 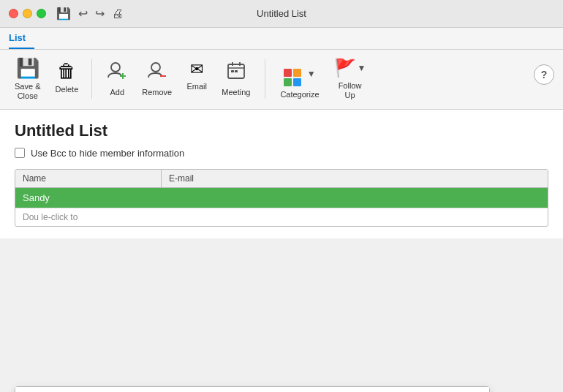 What do you see at coordinates (197, 79) in the screenshot?
I see `email-button: ✉ Email` at bounding box center [197, 79].